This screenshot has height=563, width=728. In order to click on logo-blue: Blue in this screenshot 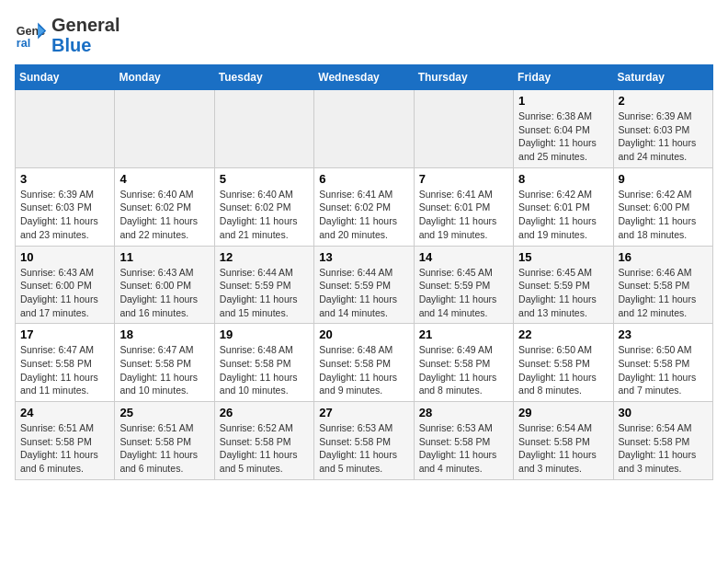, I will do `click(72, 45)`.